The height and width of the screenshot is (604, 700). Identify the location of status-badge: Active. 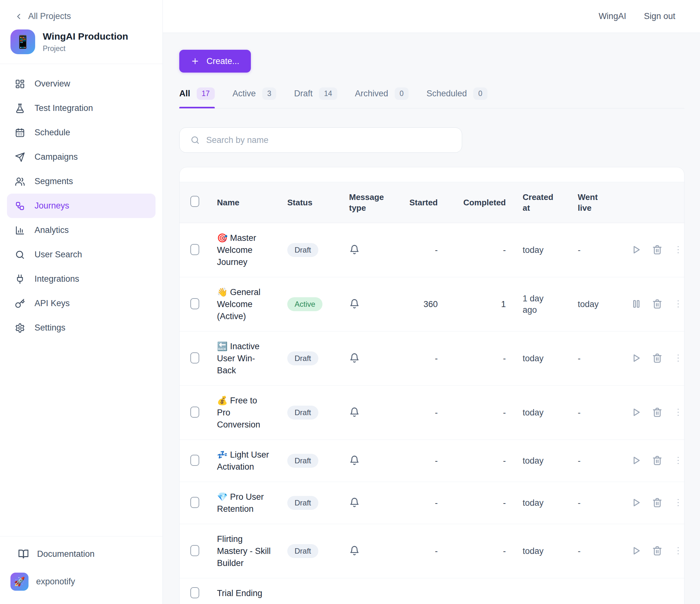
(305, 304).